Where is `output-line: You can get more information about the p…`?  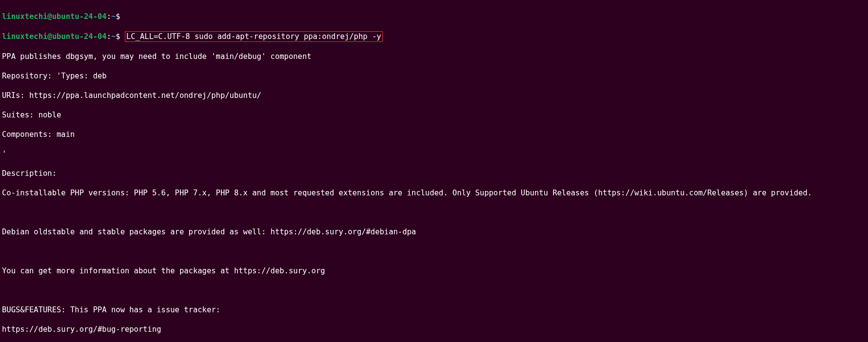 output-line: You can get more information about the p… is located at coordinates (434, 271).